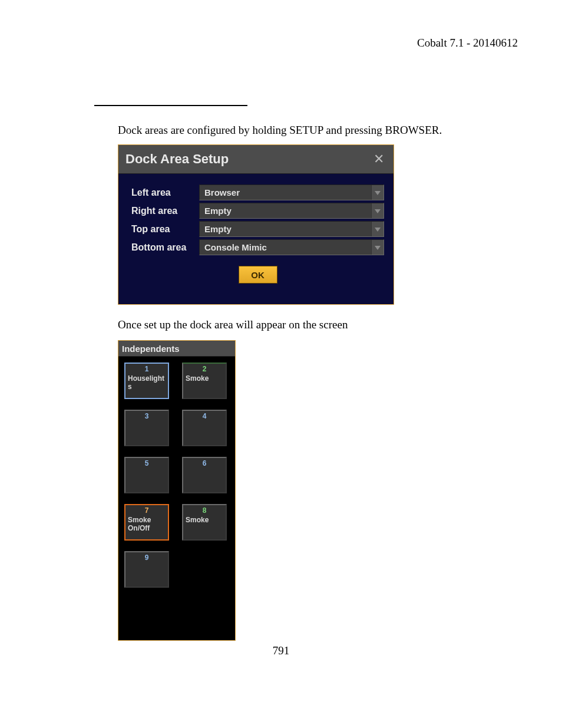  Describe the element at coordinates (379, 159) in the screenshot. I see `close-icon: ✕` at that location.